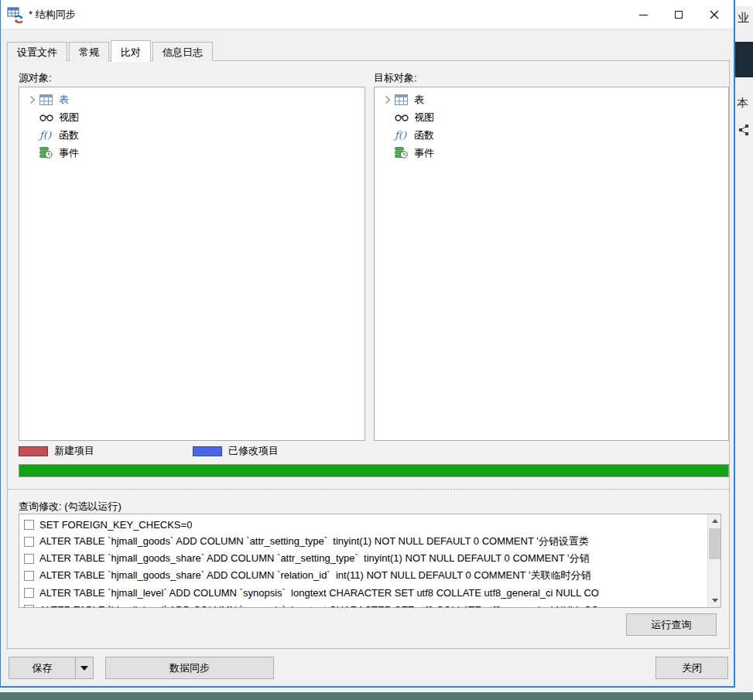 The width and height of the screenshot is (753, 700). I want to click on window-title: * 结构同步, so click(53, 15).